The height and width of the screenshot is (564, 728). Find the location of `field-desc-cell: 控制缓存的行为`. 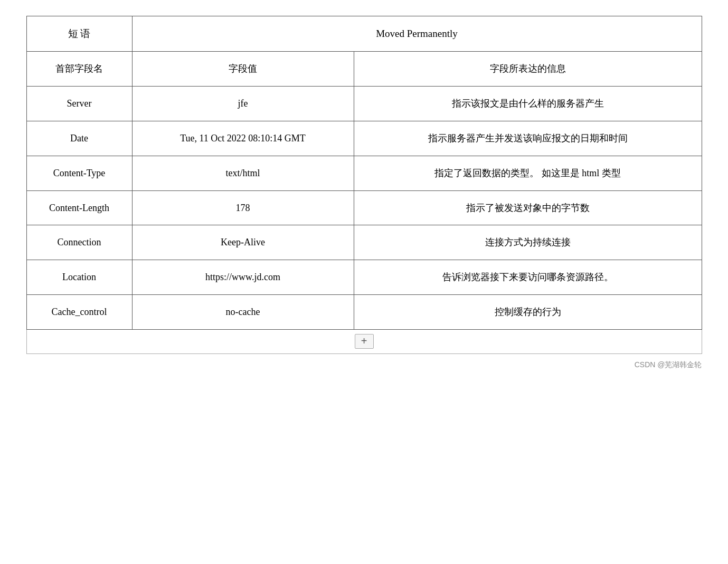

field-desc-cell: 控制缓存的行为 is located at coordinates (528, 312).